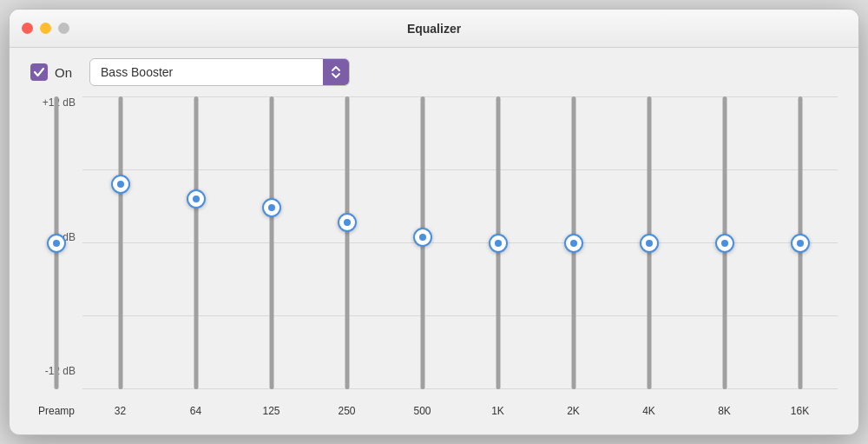 Image resolution: width=868 pixels, height=444 pixels. Describe the element at coordinates (724, 243) in the screenshot. I see `band-col-8K` at that location.